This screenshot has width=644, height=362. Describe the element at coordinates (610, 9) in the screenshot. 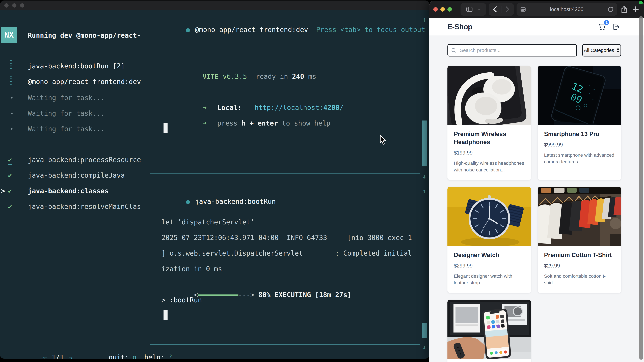

I see `reload-icon` at that location.